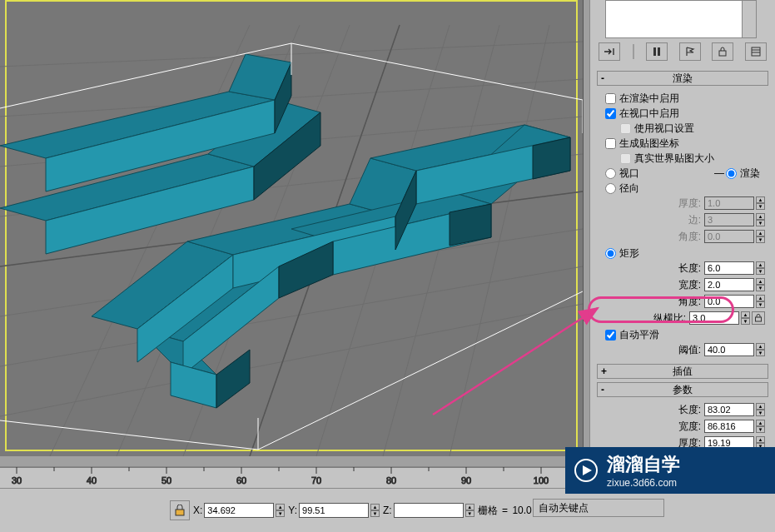 Image resolution: width=775 pixels, height=532 pixels. I want to click on label-rect-angle: 角度:, so click(689, 301).